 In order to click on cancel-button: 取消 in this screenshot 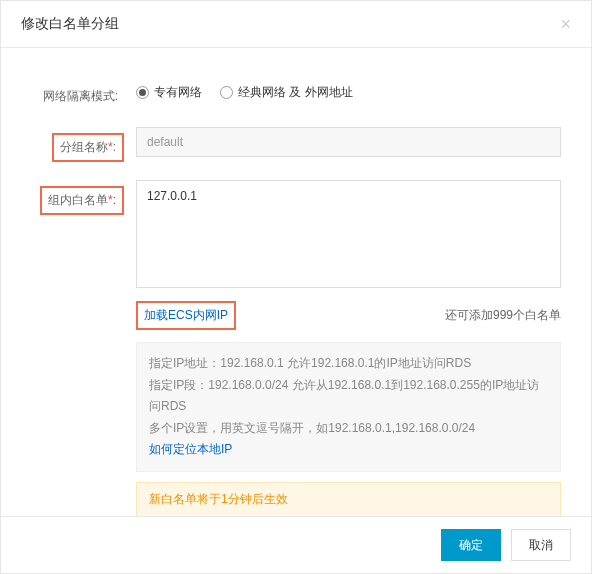, I will do `click(541, 545)`.